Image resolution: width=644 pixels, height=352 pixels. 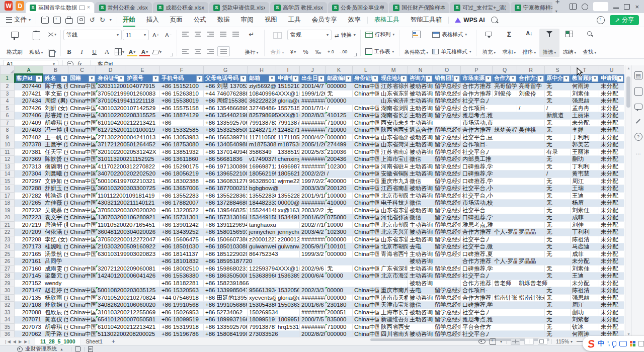 What do you see at coordinates (612, 70) in the screenshot?
I see `column-header-U: U` at bounding box center [612, 70].